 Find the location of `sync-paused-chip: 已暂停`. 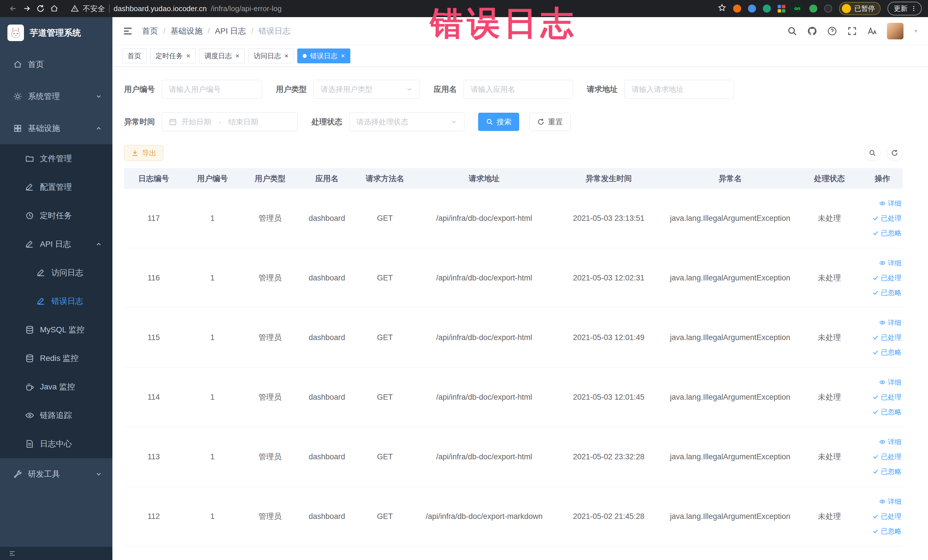

sync-paused-chip: 已暂停 is located at coordinates (860, 8).